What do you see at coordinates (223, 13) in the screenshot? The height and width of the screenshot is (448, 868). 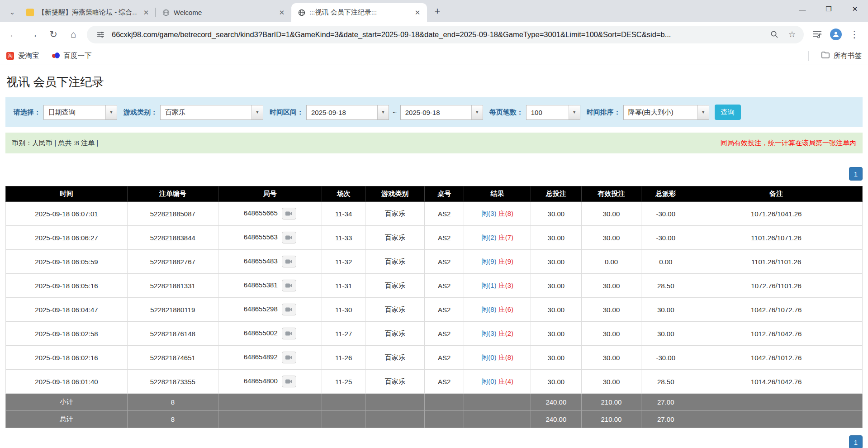 I see `tab-title: Welcome` at bounding box center [223, 13].